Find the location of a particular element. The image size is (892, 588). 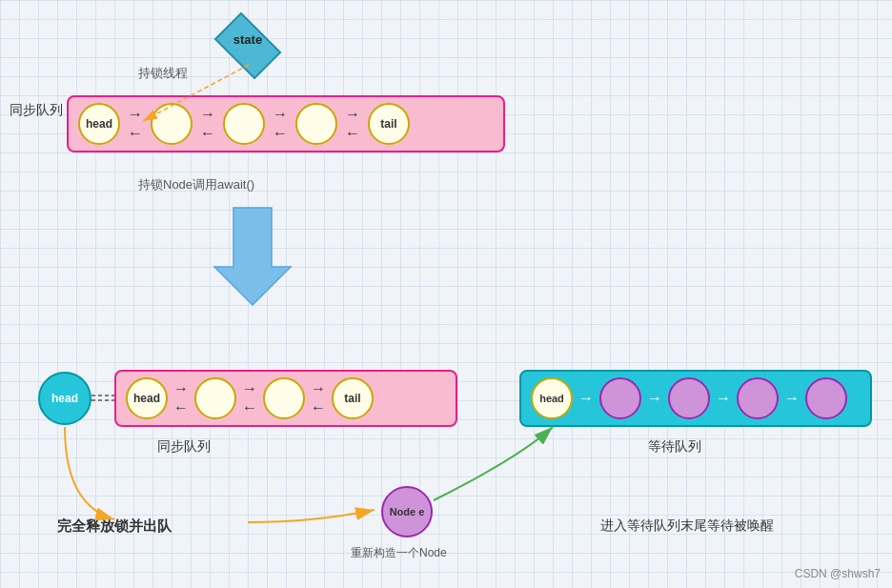

wait-queue-label: 等待队列 is located at coordinates (675, 447).